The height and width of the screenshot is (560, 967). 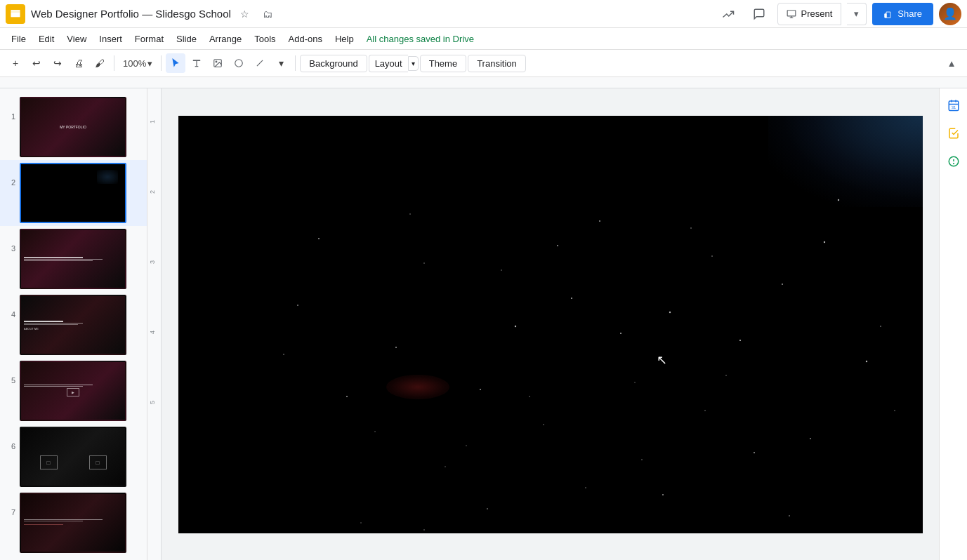 What do you see at coordinates (11, 241) in the screenshot?
I see `slide-number-3: 3` at bounding box center [11, 241].